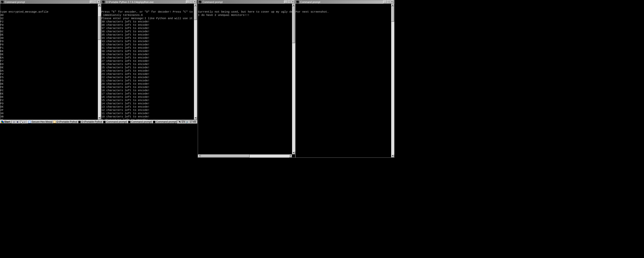  Describe the element at coordinates (245, 156) in the screenshot. I see `scroll-track-h` at that location.